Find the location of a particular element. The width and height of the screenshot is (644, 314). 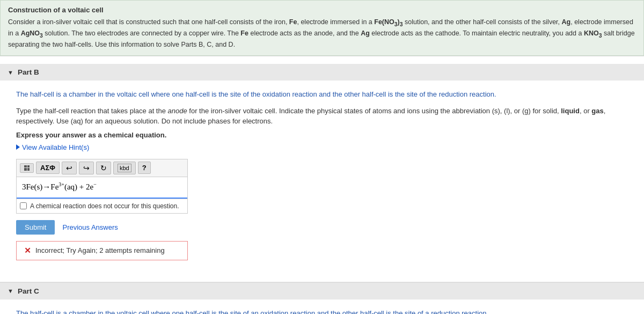

redo-button: ↪ is located at coordinates (86, 168).